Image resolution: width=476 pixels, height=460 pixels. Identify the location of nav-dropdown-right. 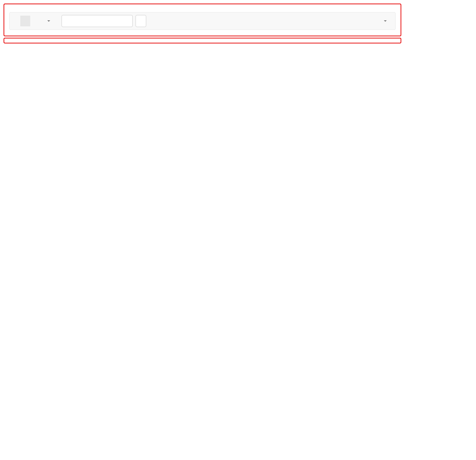
(384, 21).